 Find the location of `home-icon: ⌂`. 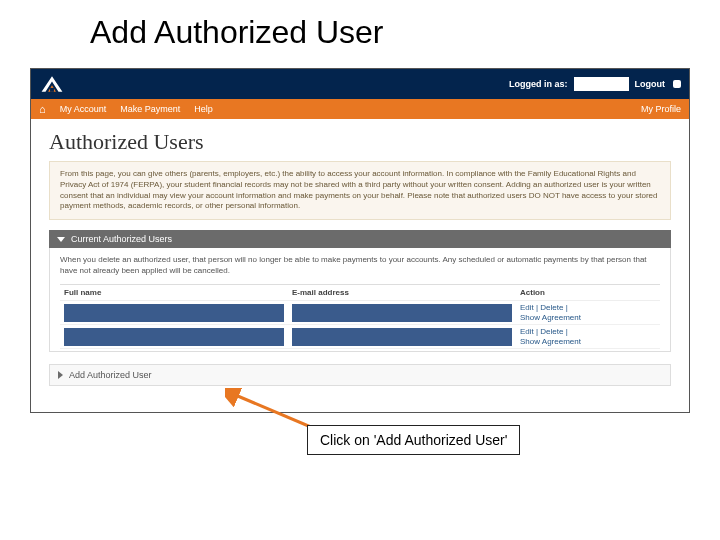

home-icon: ⌂ is located at coordinates (42, 109).